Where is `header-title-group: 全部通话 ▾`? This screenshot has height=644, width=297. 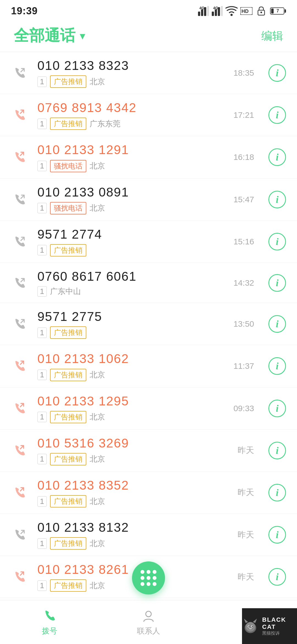 header-title-group: 全部通话 ▾ is located at coordinates (50, 36).